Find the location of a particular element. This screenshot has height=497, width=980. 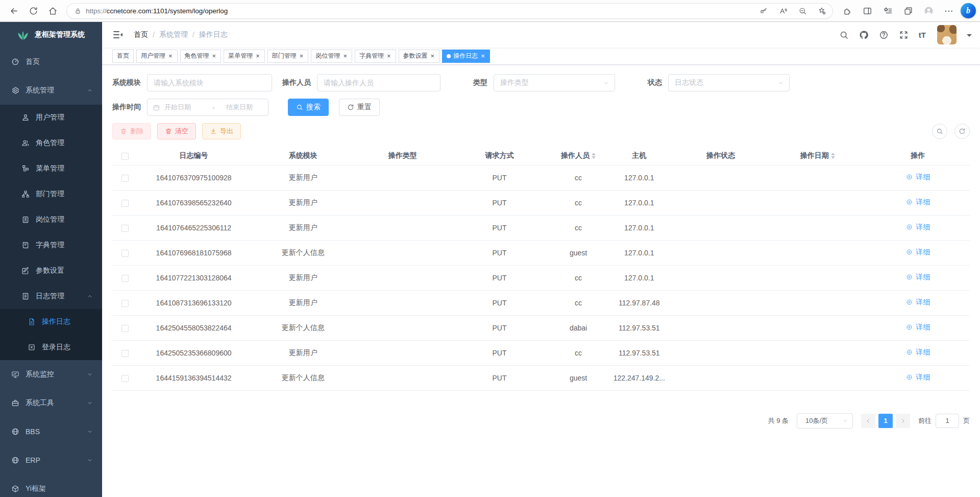

sidebar-item-dict-management: 字典管理 is located at coordinates (51, 245).